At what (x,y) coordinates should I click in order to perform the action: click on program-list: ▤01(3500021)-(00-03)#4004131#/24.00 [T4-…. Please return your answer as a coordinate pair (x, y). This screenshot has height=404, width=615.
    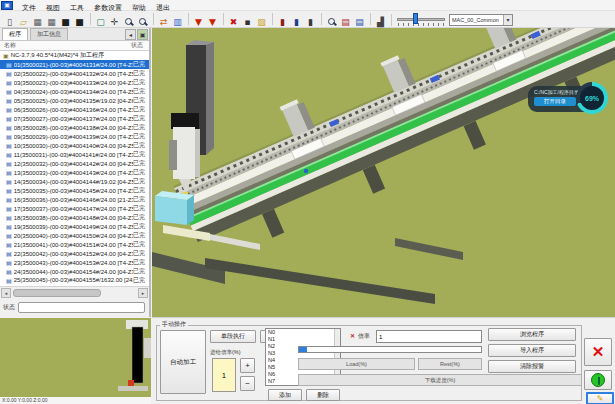
    Looking at the image, I should click on (74, 173).